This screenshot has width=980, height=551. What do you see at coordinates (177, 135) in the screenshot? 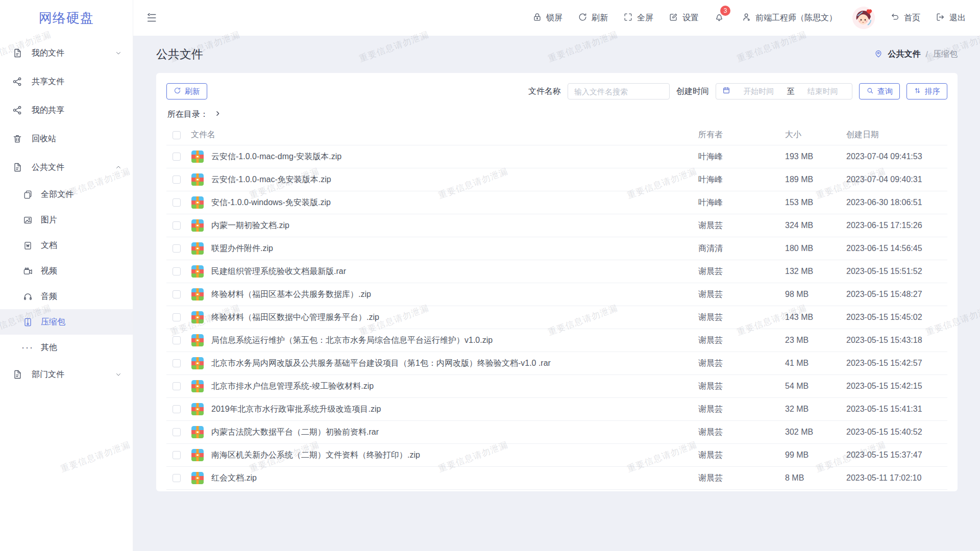
I see `select-all-checkbox` at bounding box center [177, 135].